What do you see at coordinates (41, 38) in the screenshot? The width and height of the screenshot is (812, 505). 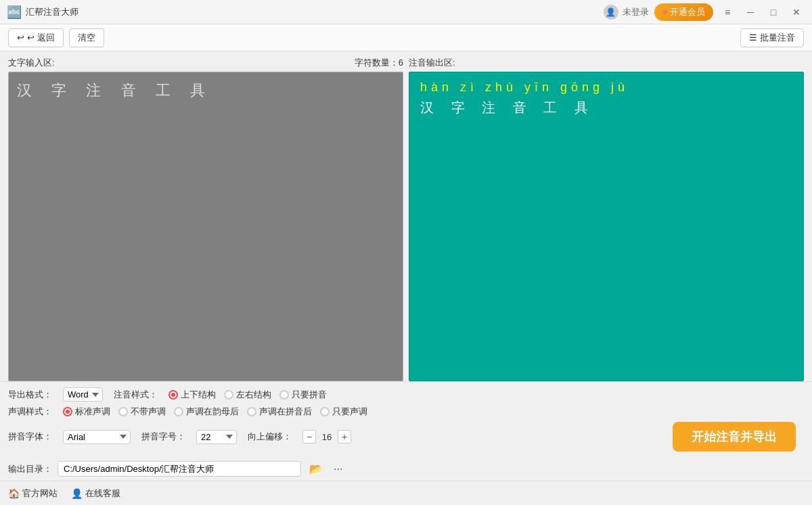 I see `back-label: ↩ 返回` at bounding box center [41, 38].